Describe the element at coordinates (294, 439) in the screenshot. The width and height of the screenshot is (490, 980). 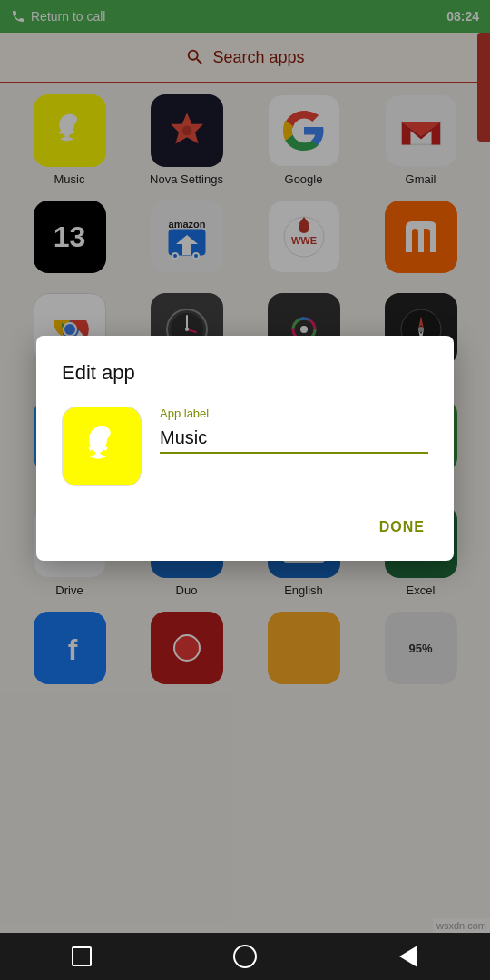
I see `app-label-input` at that location.